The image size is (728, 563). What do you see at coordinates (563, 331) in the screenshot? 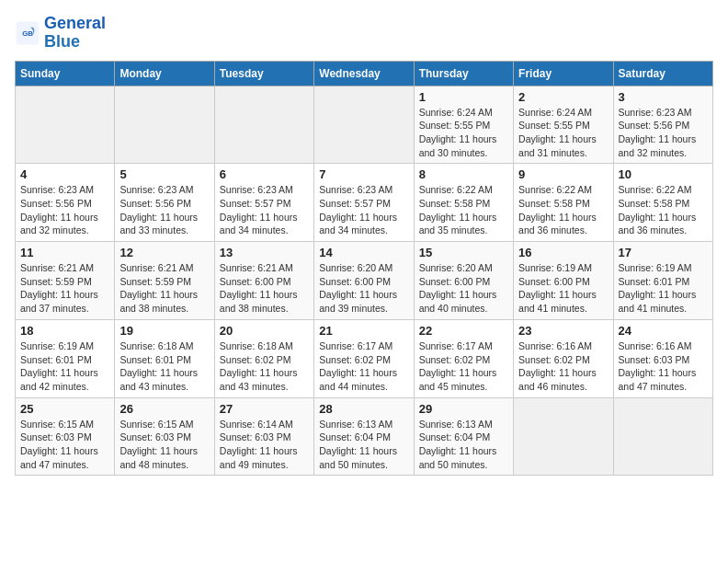
I see `day-number: 23` at bounding box center [563, 331].